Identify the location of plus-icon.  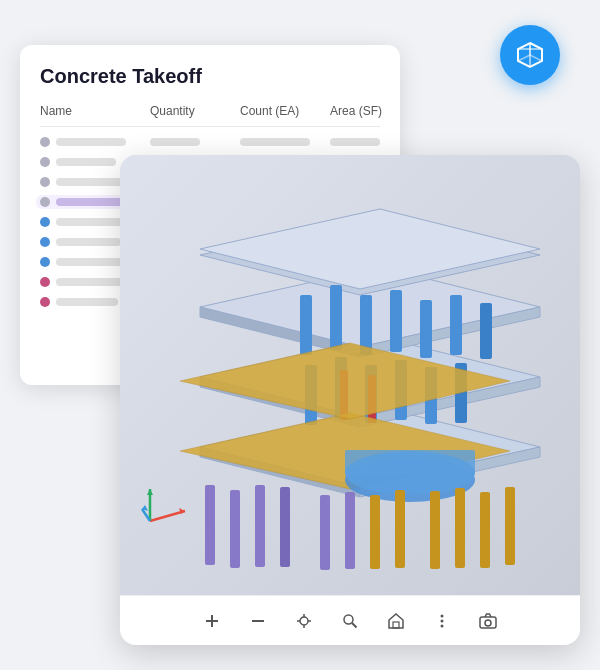
(212, 621).